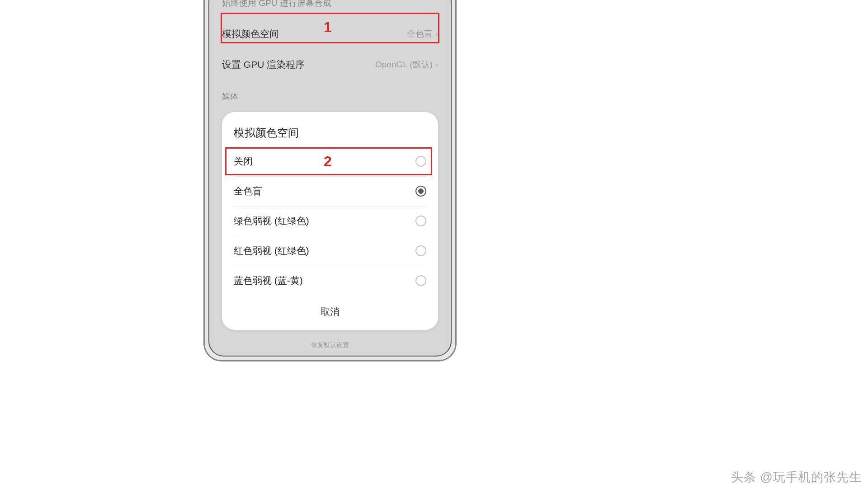 The width and height of the screenshot is (868, 488). Describe the element at coordinates (330, 251) in the screenshot. I see `option-protanomaly: 红色弱视 (红绿色)` at that location.